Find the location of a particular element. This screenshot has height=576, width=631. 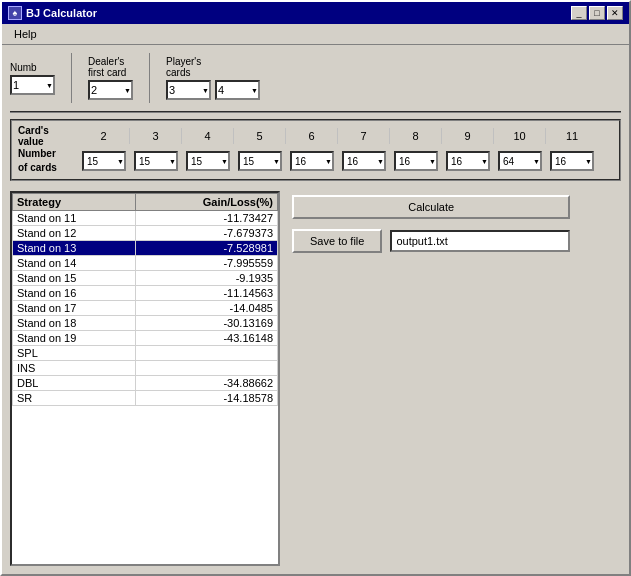

num-cell-4: 1516 is located at coordinates (208, 161).